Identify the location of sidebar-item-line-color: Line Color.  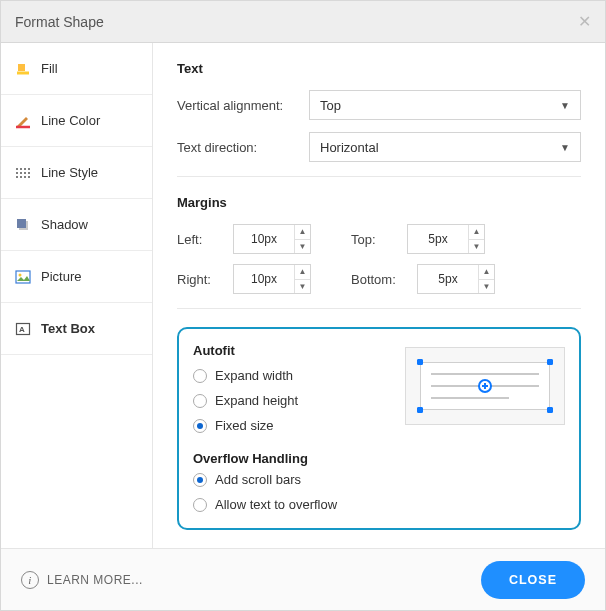
(76, 121).